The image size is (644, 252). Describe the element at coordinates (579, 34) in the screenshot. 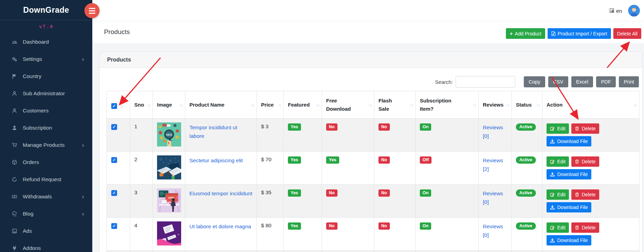

I see `product-import-export-button: Product Import / Export` at that location.